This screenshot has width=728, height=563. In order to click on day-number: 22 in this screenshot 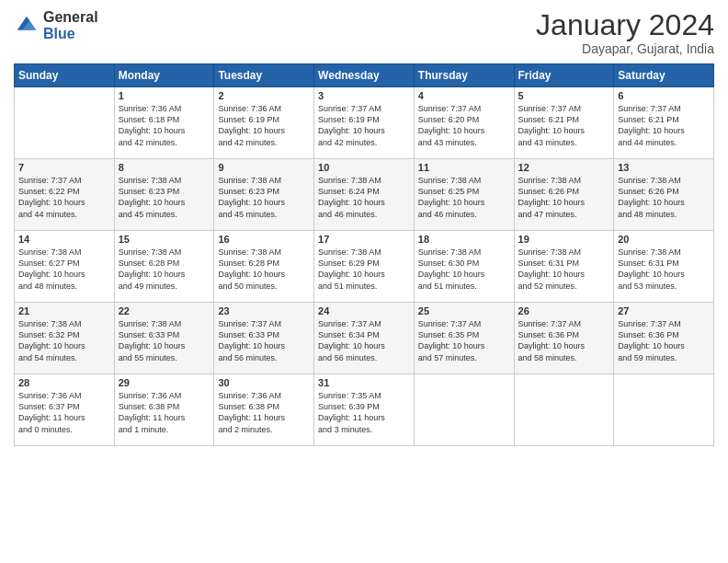, I will do `click(165, 311)`.